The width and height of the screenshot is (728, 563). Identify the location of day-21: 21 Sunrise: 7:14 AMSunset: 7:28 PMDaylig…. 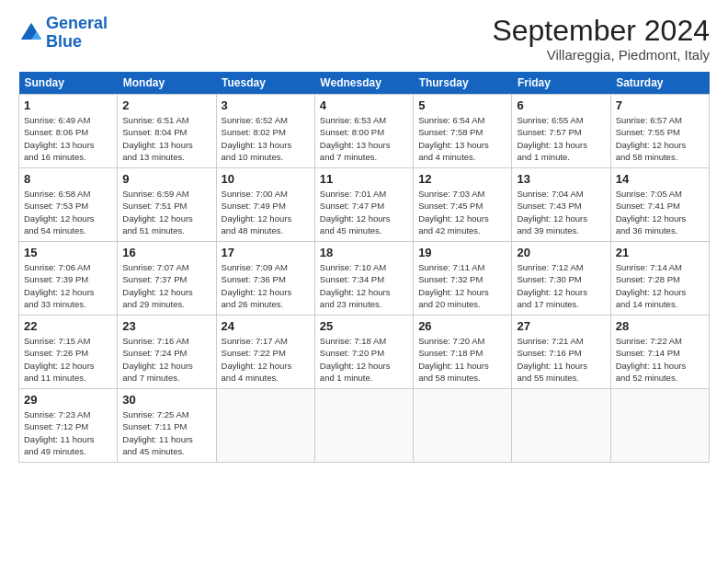
(660, 279).